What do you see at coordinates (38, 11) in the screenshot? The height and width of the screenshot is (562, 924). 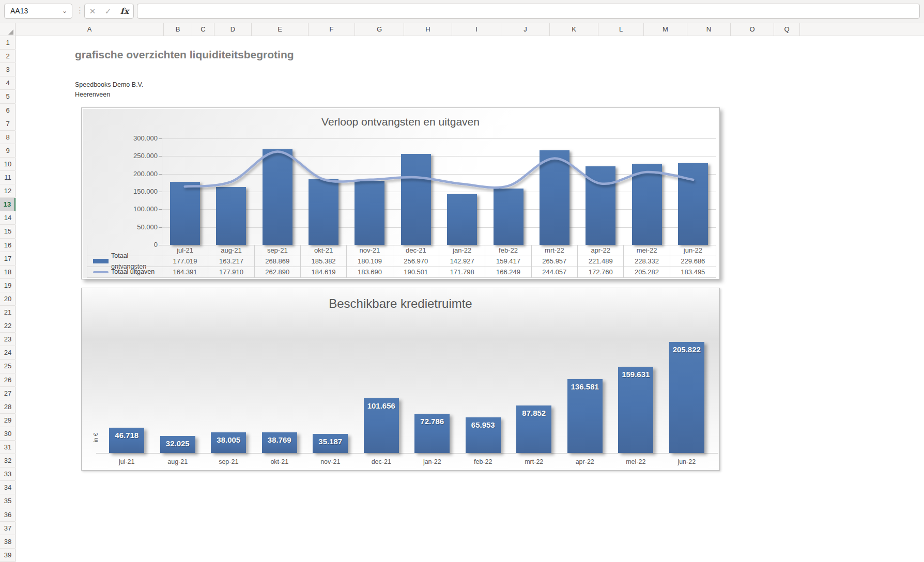 I see `name-box: AA13 ⌄` at bounding box center [38, 11].